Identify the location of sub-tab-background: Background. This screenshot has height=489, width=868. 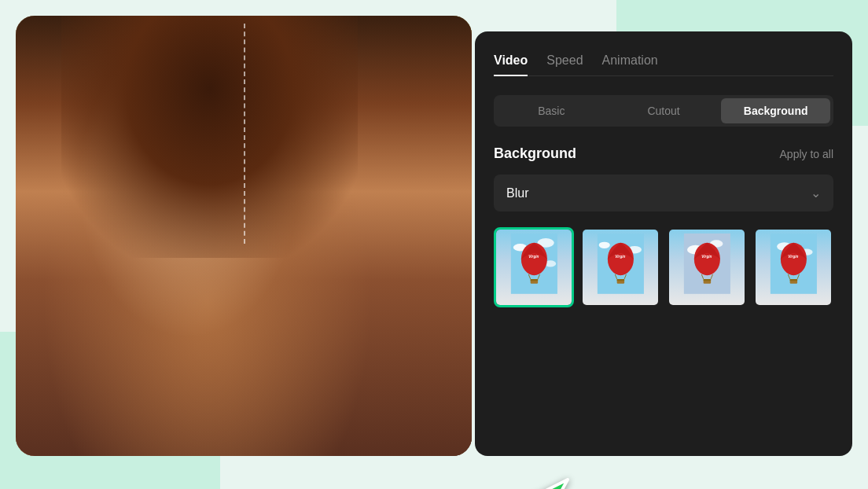
(775, 111).